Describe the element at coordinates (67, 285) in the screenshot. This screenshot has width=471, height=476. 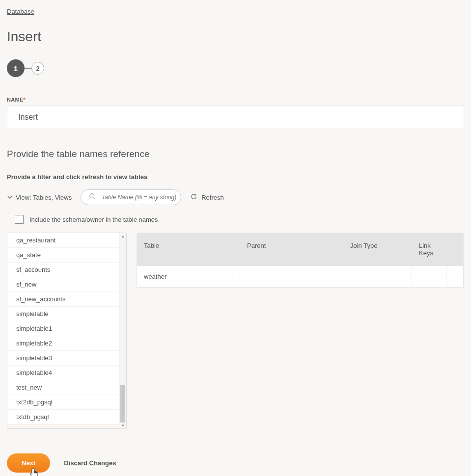
I see `list-item: sf_new` at that location.